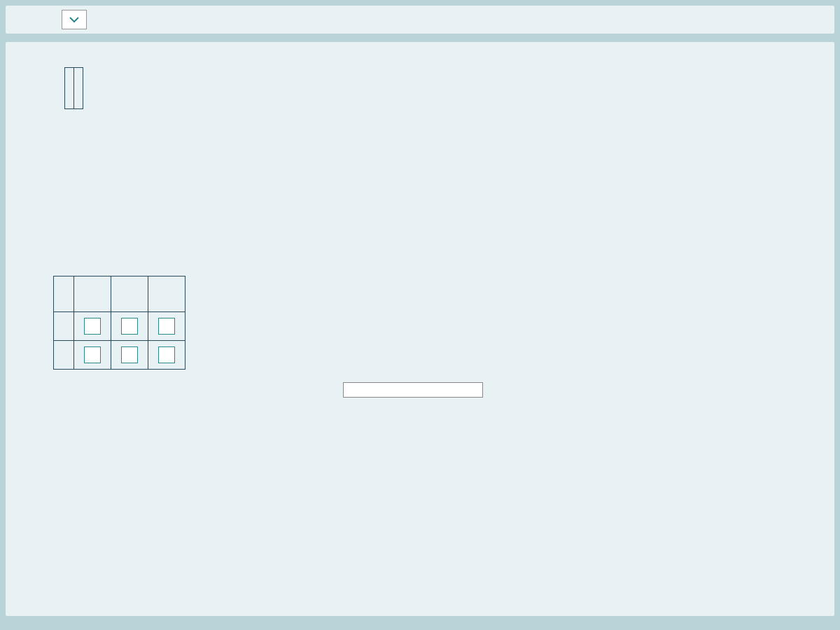 The image size is (840, 630). Describe the element at coordinates (119, 323) in the screenshot. I see `answer-table` at that location.